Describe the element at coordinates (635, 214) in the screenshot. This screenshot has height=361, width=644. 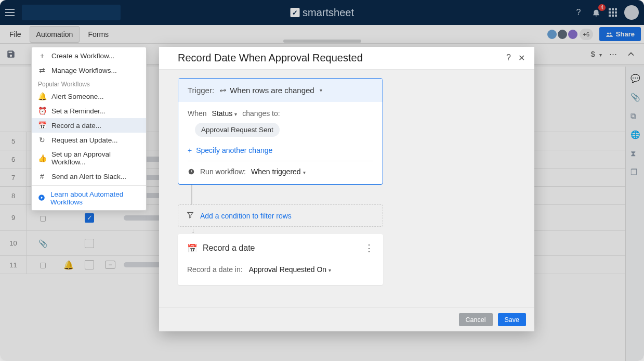
I see `right-sidebar: 💬 📎 ⧉ 🌐 ⧗ ❐` at that location.